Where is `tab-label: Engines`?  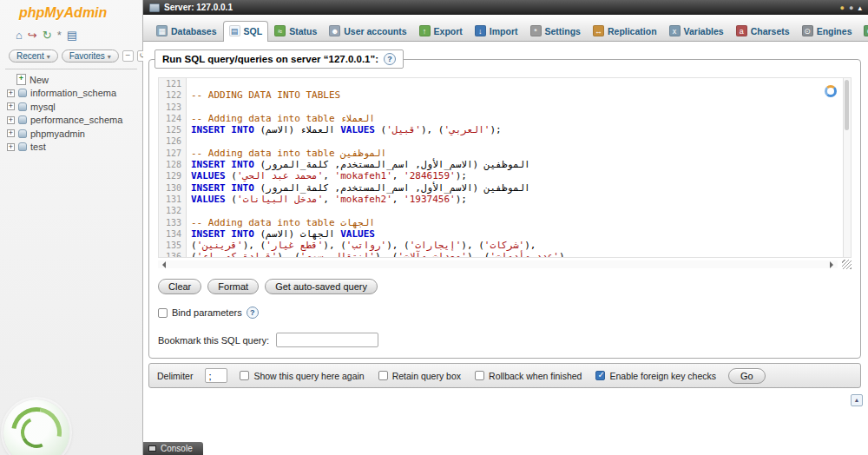 tab-label: Engines is located at coordinates (835, 31).